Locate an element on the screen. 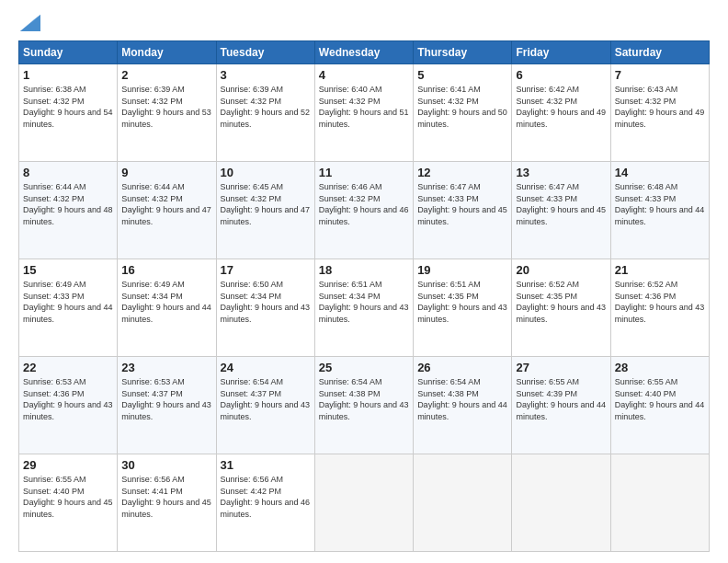  day-number: 24 is located at coordinates (266, 368).